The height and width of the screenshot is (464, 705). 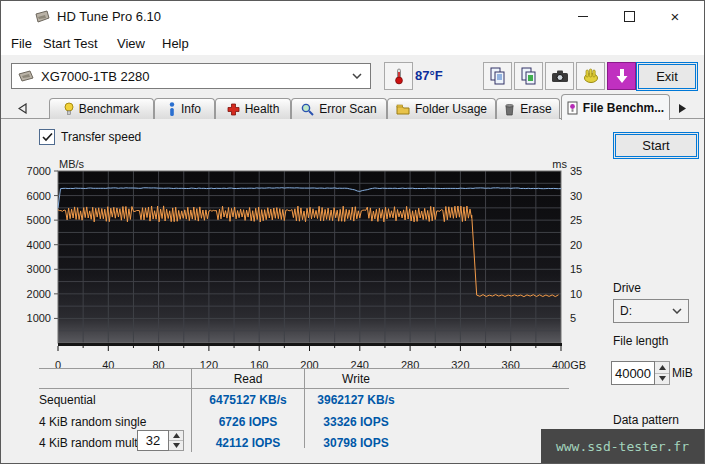 What do you see at coordinates (176, 436) in the screenshot?
I see `arrow-up-icon` at bounding box center [176, 436].